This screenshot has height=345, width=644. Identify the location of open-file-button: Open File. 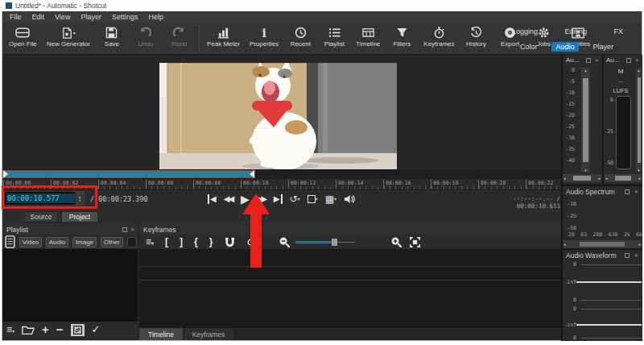
(23, 35).